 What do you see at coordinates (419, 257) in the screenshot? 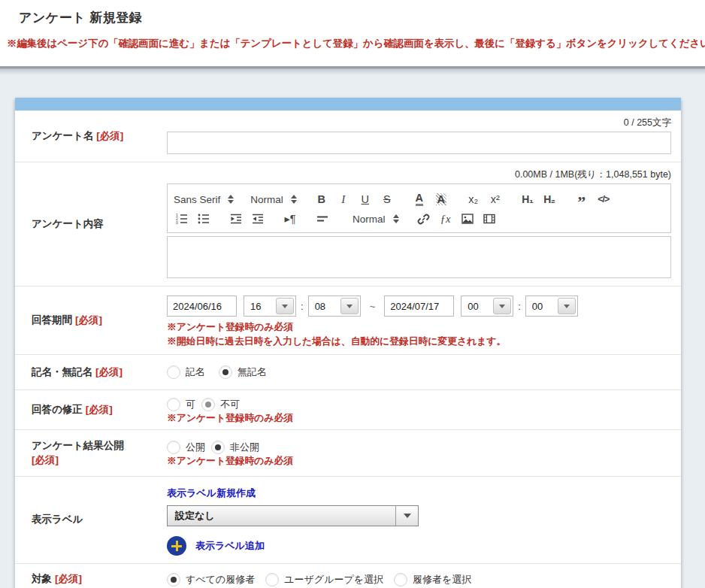
I see `editor-content-area` at bounding box center [419, 257].